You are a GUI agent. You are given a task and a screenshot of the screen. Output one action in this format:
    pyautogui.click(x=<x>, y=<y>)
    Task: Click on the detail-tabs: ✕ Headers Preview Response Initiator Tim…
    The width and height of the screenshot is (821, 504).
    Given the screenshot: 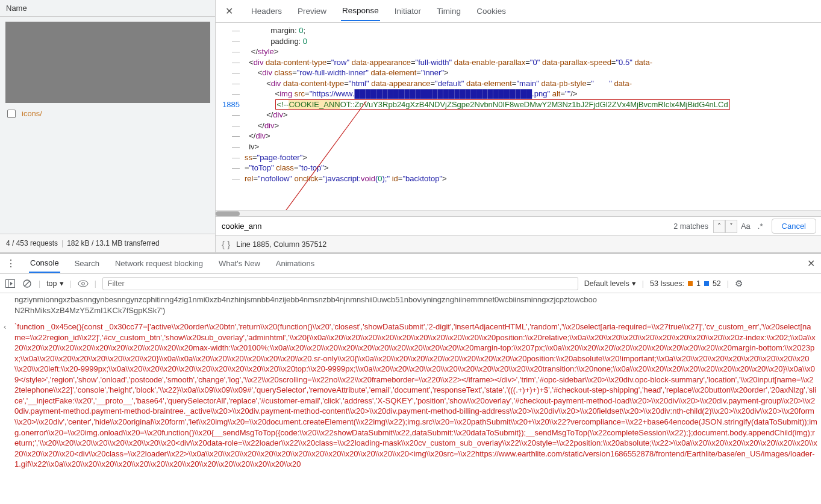 What is the action you would take?
    pyautogui.click(x=518, y=11)
    